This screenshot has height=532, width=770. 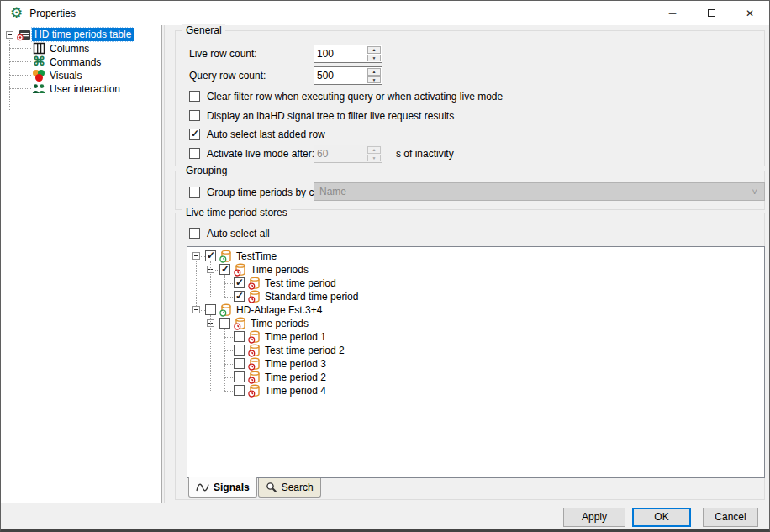 I want to click on tree-item-label: Time period 3, so click(x=296, y=364).